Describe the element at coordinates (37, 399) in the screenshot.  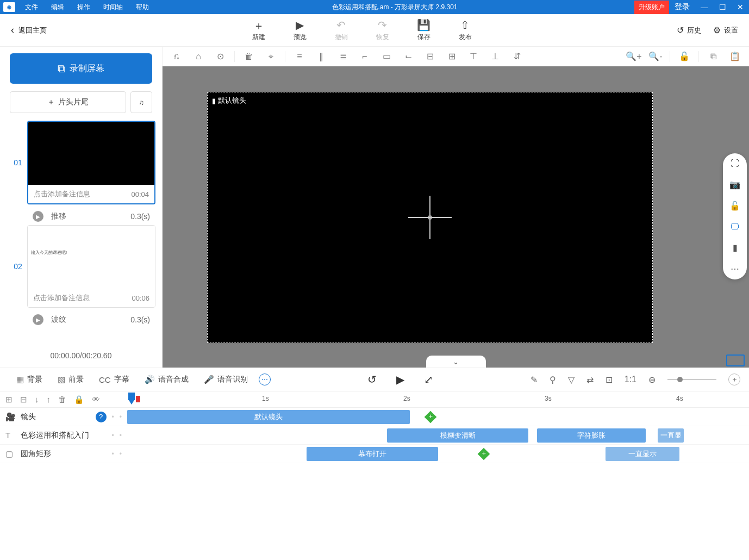
I see `arrow-down-icon: ↓` at that location.